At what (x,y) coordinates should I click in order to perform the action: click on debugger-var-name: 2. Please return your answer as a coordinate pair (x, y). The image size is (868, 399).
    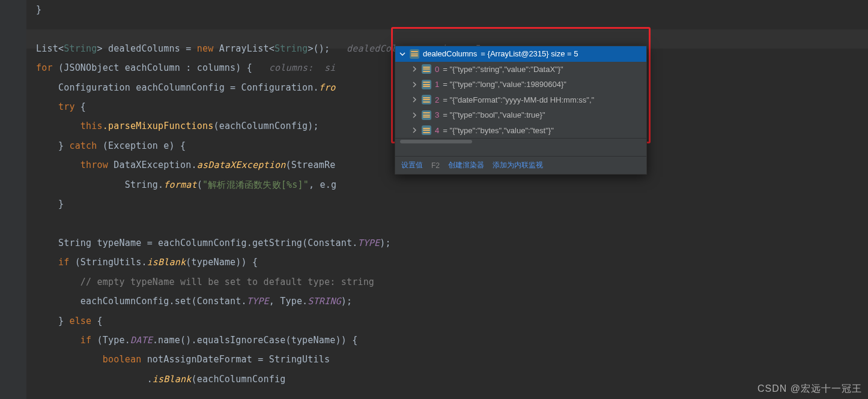
    Looking at the image, I should click on (437, 100).